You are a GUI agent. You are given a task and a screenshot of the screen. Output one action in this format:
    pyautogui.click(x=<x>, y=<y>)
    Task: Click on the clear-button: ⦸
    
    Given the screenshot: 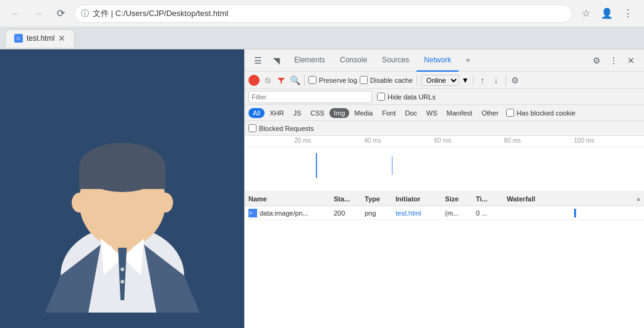 What is the action you would take?
    pyautogui.click(x=268, y=80)
    